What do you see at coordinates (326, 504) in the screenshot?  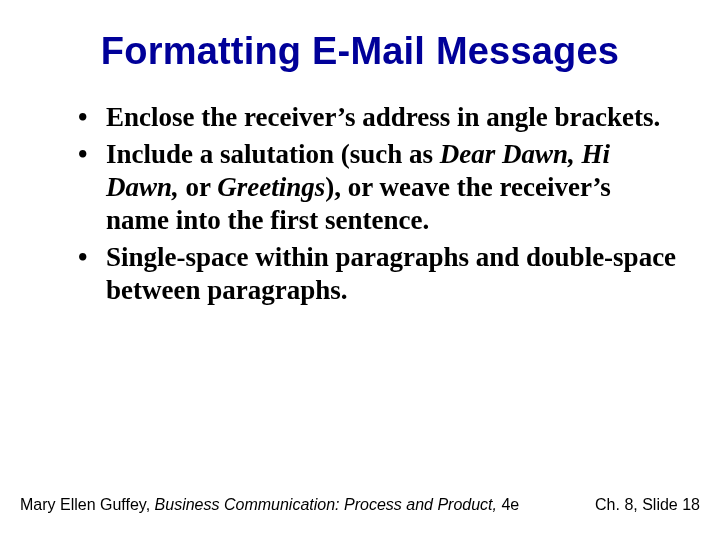 I see `footer-book-title: Business Communication: Process and Prod…` at bounding box center [326, 504].